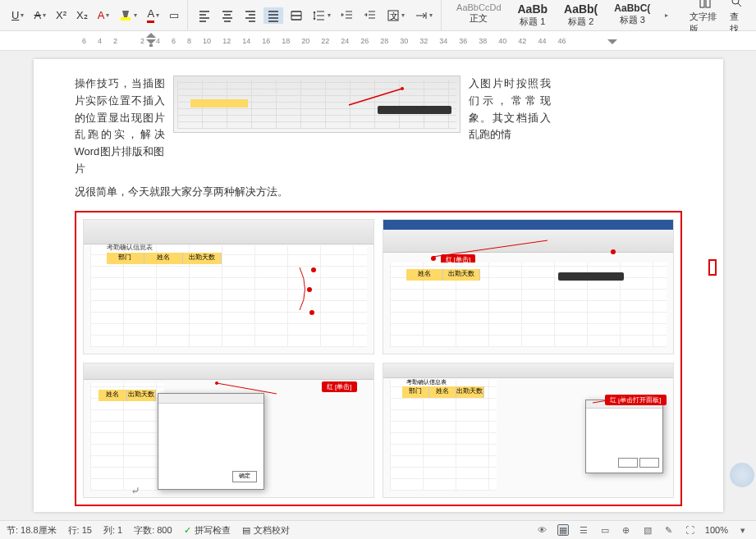 The width and height of the screenshot is (756, 539). I want to click on screenshot-cell-1: 考勤确认信息表 部门姓名出勤天数, so click(228, 287).